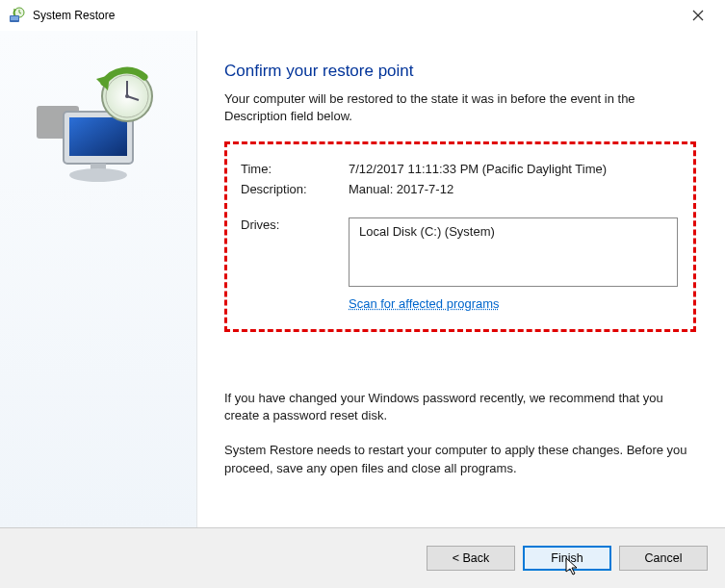  I want to click on page-subtext: Your computer will be restored to the st…, so click(460, 108).